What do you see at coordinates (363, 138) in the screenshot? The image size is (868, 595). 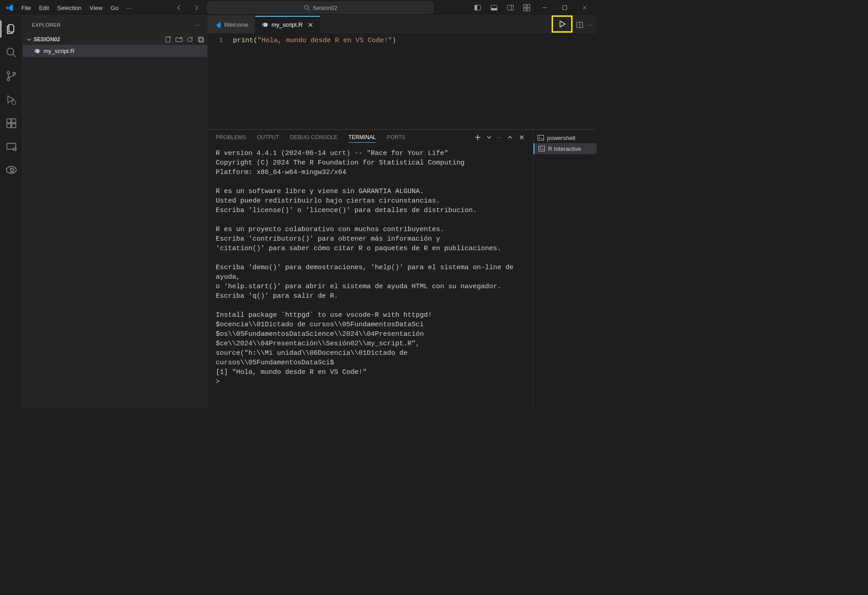 I see `panel-tab-terminal: TERMINAL` at bounding box center [363, 138].